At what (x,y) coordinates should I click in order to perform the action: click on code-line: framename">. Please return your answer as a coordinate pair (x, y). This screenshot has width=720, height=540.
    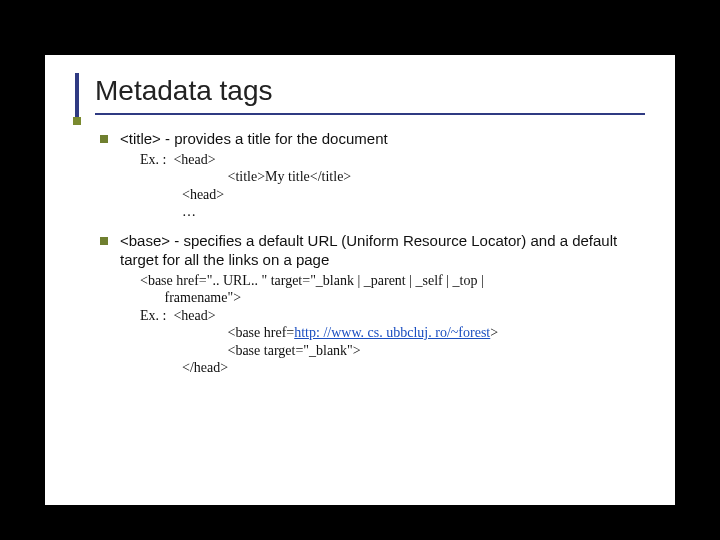
    Looking at the image, I should click on (390, 298).